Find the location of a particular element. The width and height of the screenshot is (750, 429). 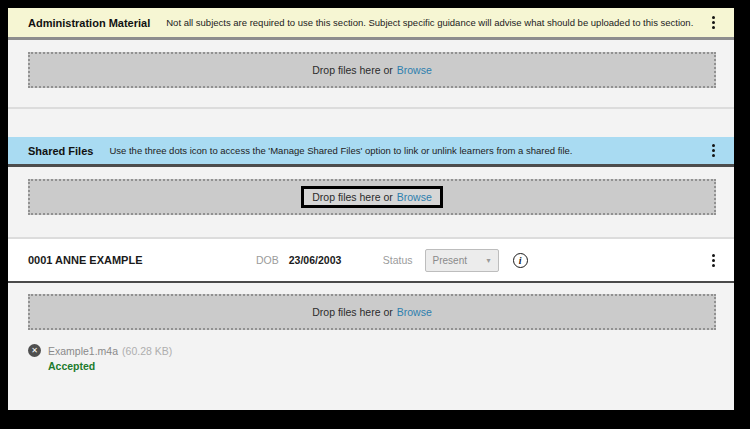

close-icon: ✕ is located at coordinates (34, 350).